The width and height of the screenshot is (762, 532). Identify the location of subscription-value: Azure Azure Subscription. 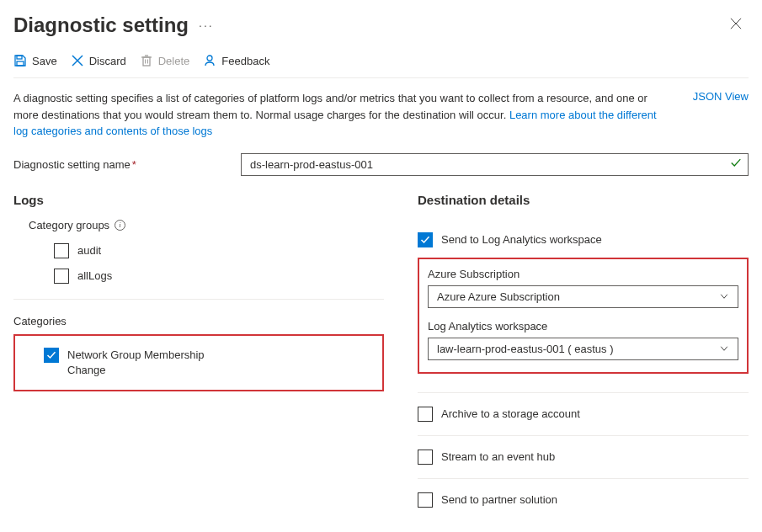
(498, 296).